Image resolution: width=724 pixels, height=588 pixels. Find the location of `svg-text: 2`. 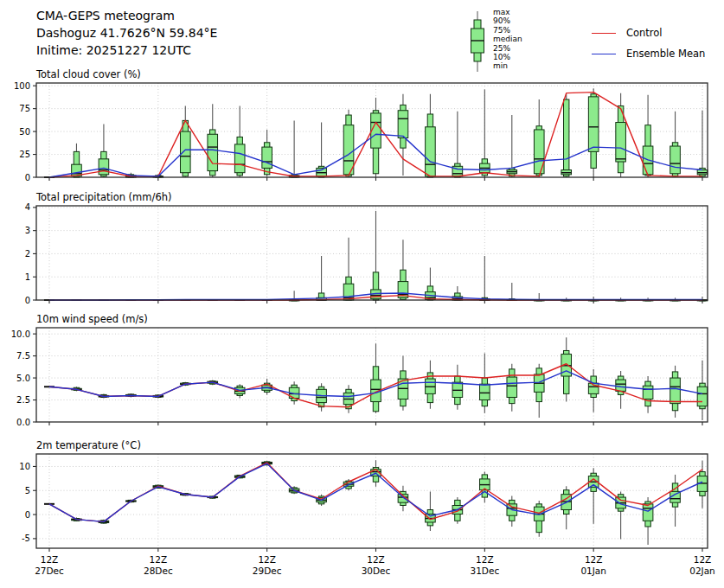

svg-text: 2 is located at coordinates (28, 254).